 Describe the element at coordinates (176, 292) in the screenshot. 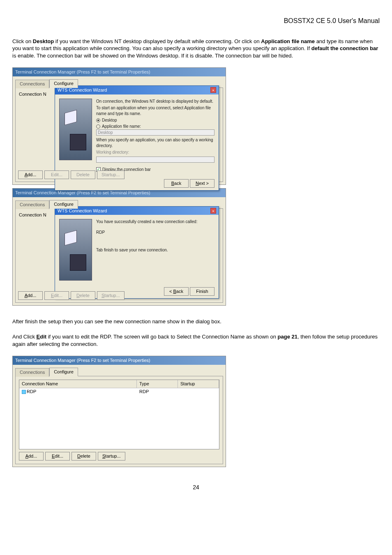

I see `back-button: < Back` at that location.